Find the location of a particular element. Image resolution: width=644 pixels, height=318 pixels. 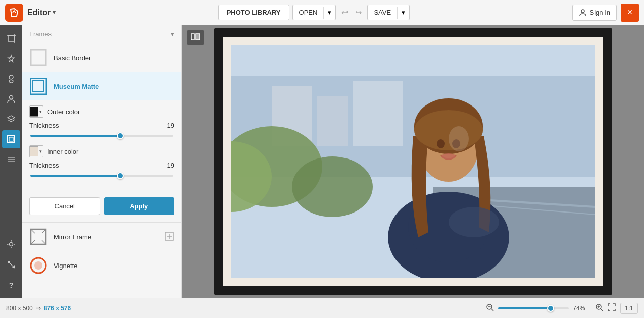

outer-color-preview is located at coordinates (34, 112).